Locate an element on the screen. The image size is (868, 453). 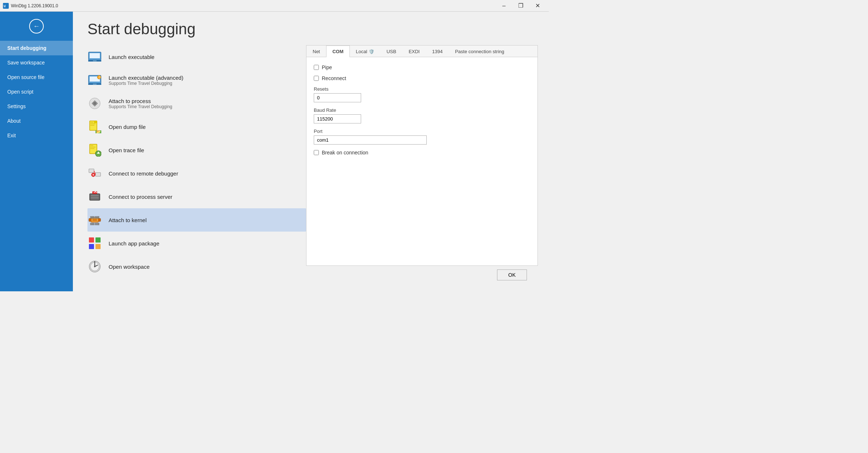
tab-exdi-label: EXDI is located at coordinates (414, 52).